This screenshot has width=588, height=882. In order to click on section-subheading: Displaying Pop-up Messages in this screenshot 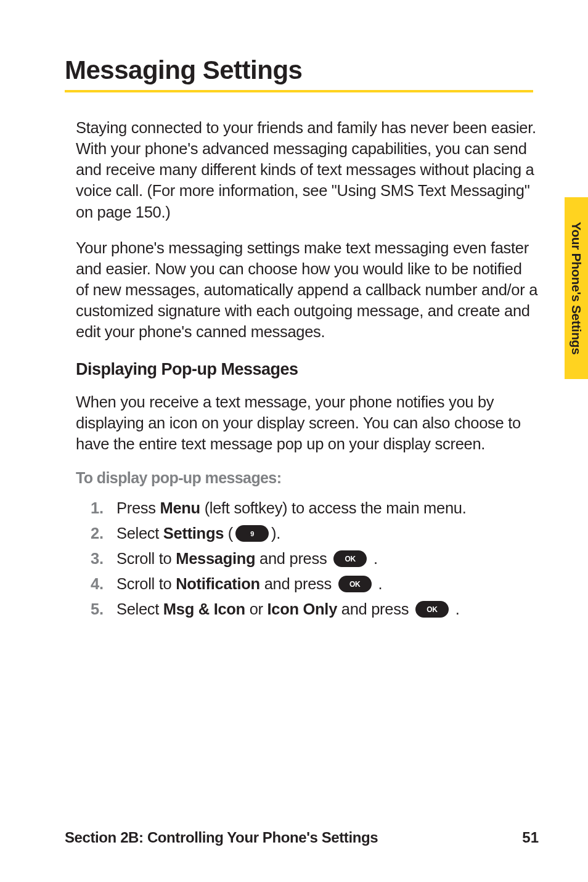, I will do `click(307, 370)`.